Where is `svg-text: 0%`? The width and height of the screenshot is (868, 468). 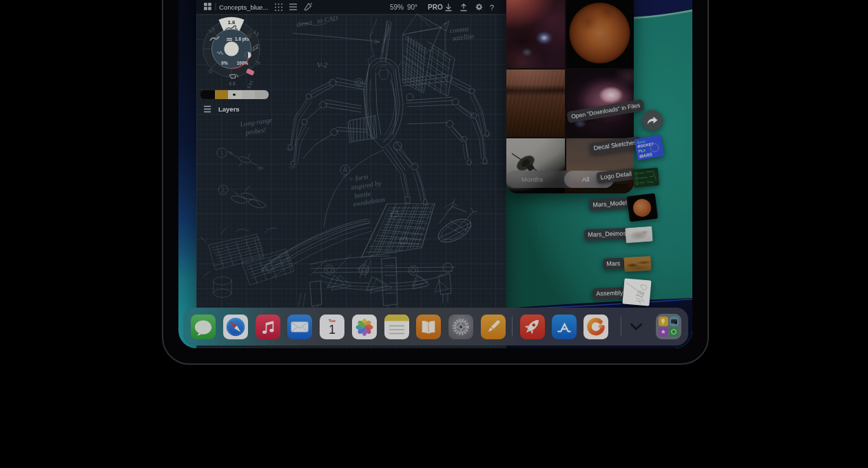 svg-text: 0% is located at coordinates (225, 63).